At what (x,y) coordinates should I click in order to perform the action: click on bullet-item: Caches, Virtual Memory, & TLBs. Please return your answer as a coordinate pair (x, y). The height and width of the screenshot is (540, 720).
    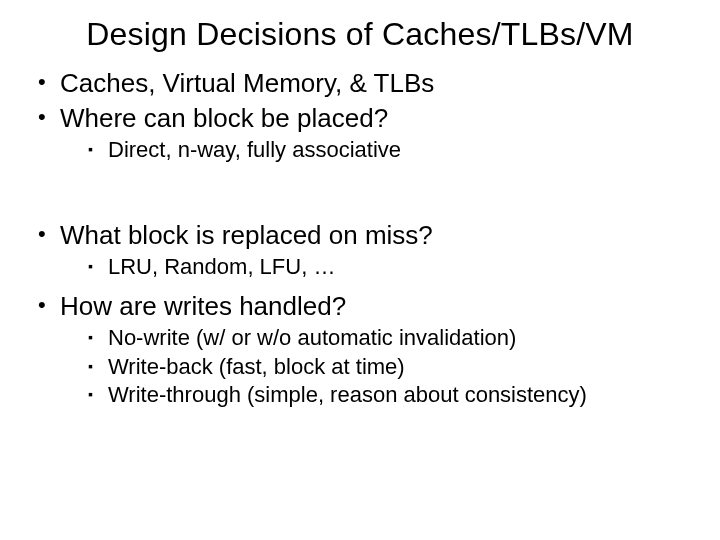
    Looking at the image, I should click on (369, 84).